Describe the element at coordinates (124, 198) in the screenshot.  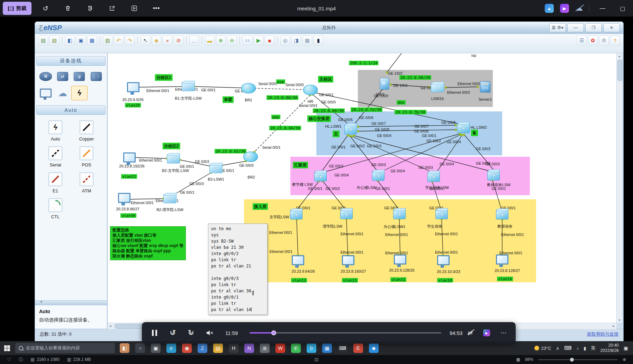
I see `topology-node-pc-branch2b` at that location.